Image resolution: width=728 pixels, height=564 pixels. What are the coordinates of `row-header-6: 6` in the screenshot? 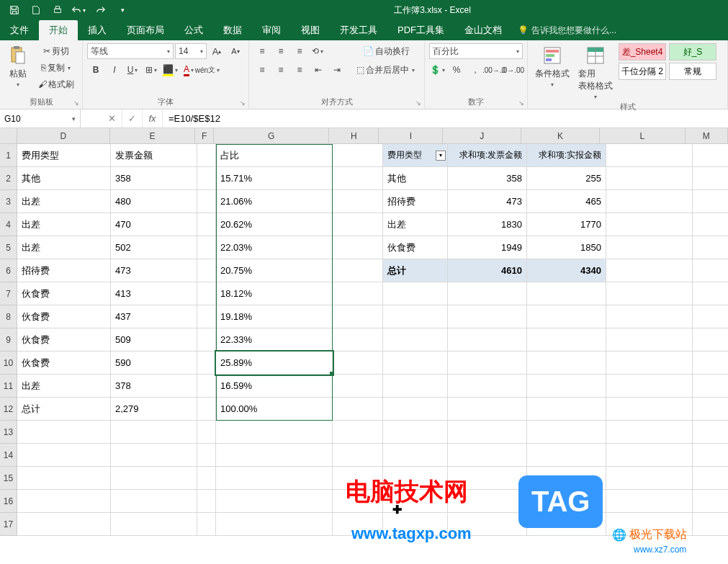 It's located at (9, 271).